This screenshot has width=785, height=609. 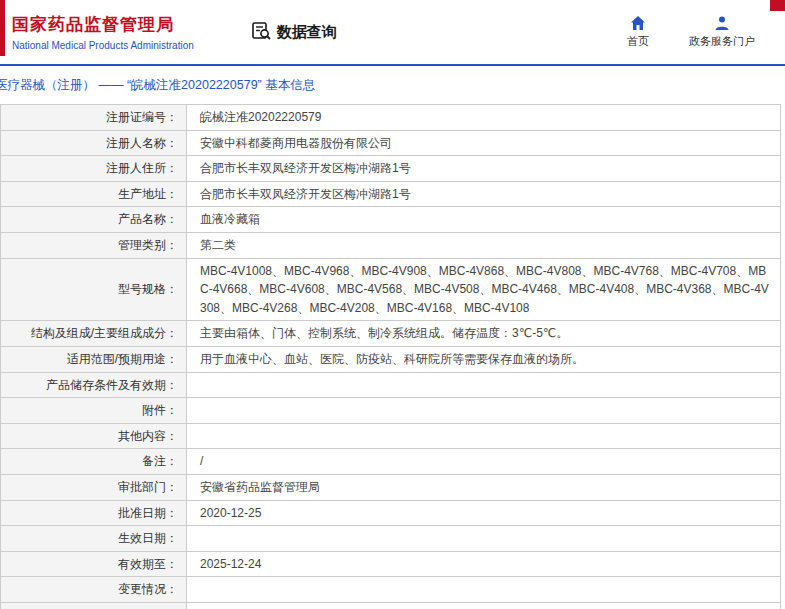 What do you see at coordinates (94, 143) in the screenshot?
I see `row-label: 注册人名称：` at bounding box center [94, 143].